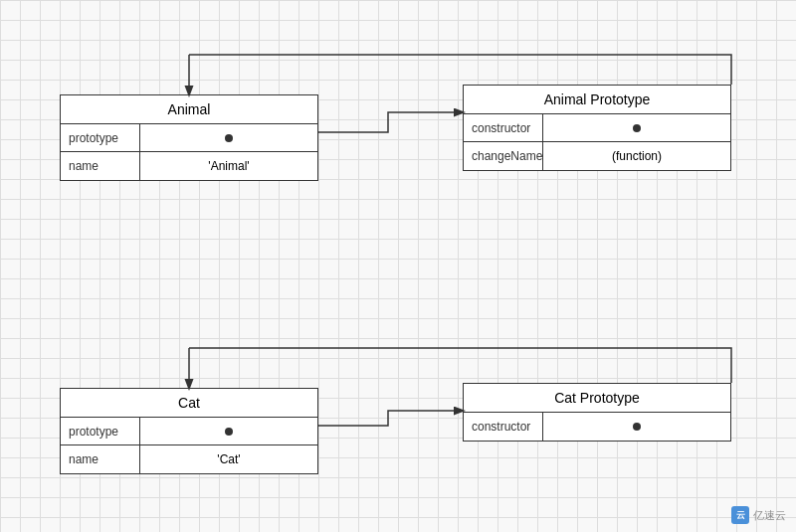 Image resolution: width=796 pixels, height=532 pixels. I want to click on animal-title: Animal, so click(189, 109).